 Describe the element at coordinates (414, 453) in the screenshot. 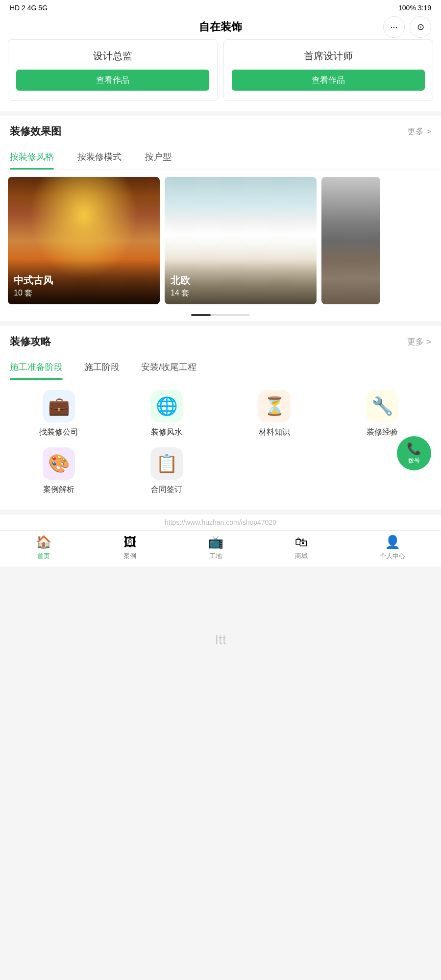

I see `call-float-button: 📞 拨号` at that location.